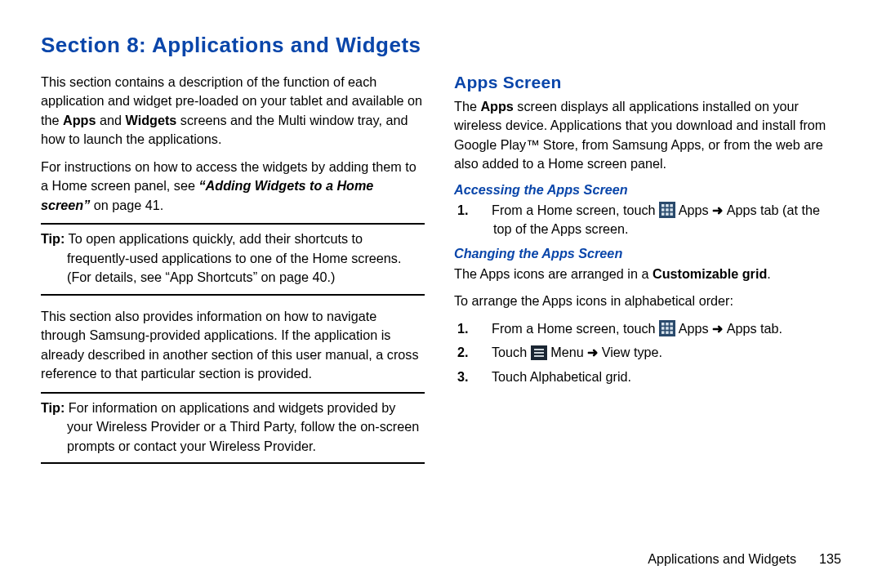 Image resolution: width=882 pixels, height=588 pixels. What do you see at coordinates (483, 377) in the screenshot?
I see `step-number: 3.` at bounding box center [483, 377].